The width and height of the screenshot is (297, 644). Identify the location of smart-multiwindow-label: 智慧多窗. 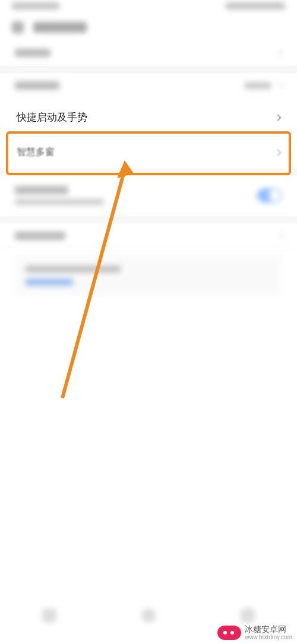
(36, 152).